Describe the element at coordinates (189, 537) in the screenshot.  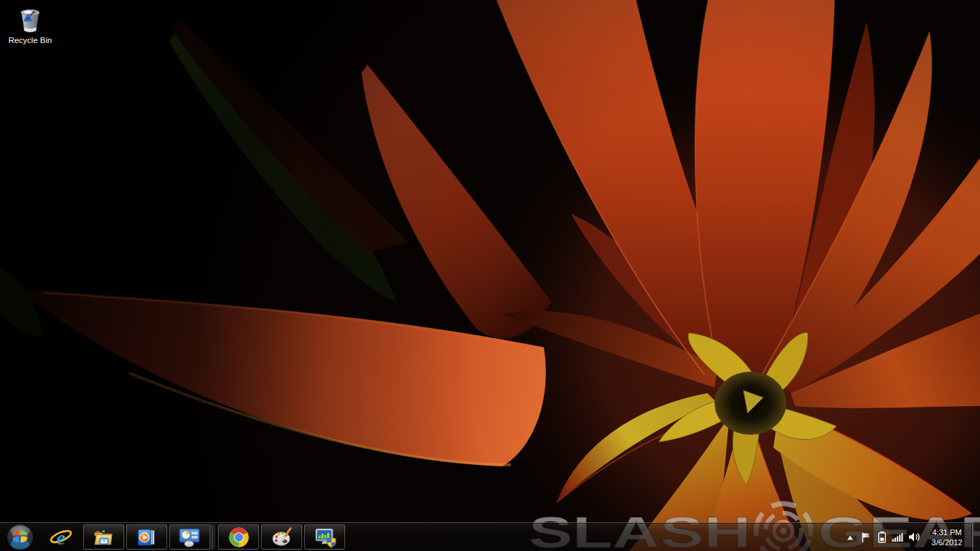
I see `control-panel-icon` at that location.